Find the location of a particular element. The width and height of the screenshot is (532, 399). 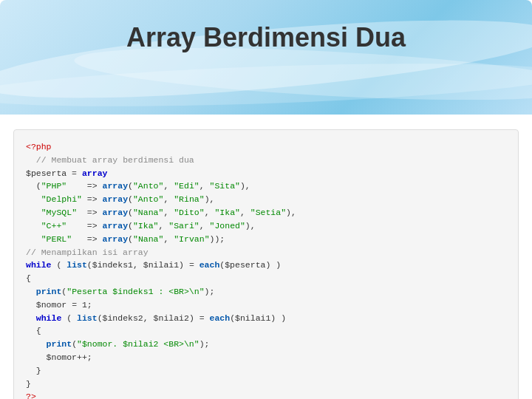

str-irvan: "Irvan" is located at coordinates (191, 239).